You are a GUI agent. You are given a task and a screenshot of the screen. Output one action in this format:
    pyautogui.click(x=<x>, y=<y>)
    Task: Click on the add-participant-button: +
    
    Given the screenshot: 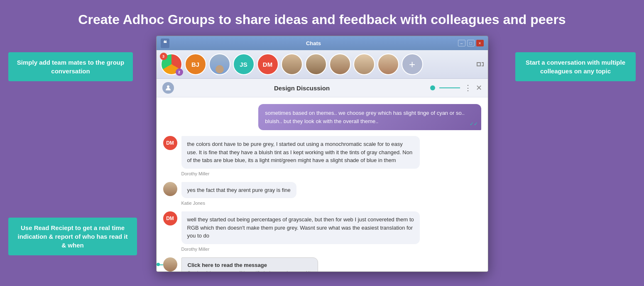 What is the action you would take?
    pyautogui.click(x=412, y=64)
    